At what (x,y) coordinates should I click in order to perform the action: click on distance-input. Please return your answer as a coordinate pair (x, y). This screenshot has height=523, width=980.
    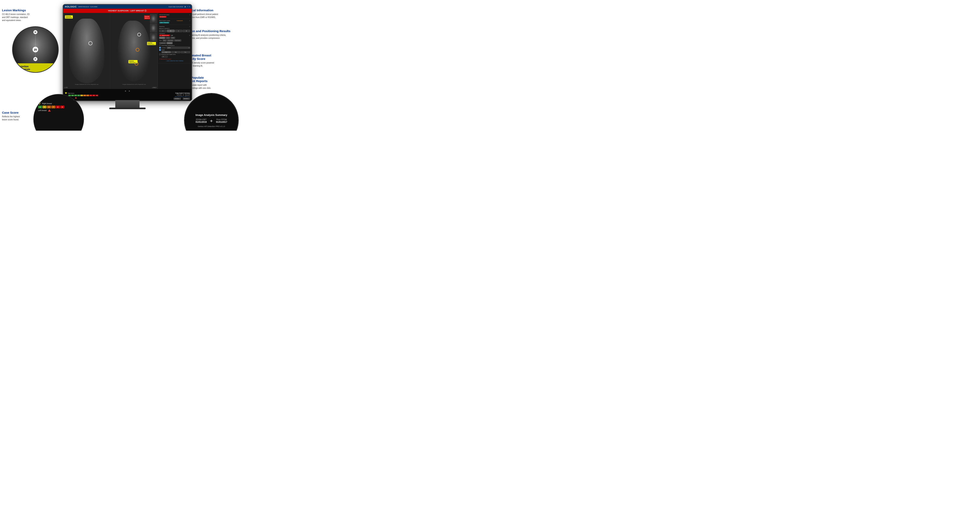
    Looking at the image, I should click on (165, 57).